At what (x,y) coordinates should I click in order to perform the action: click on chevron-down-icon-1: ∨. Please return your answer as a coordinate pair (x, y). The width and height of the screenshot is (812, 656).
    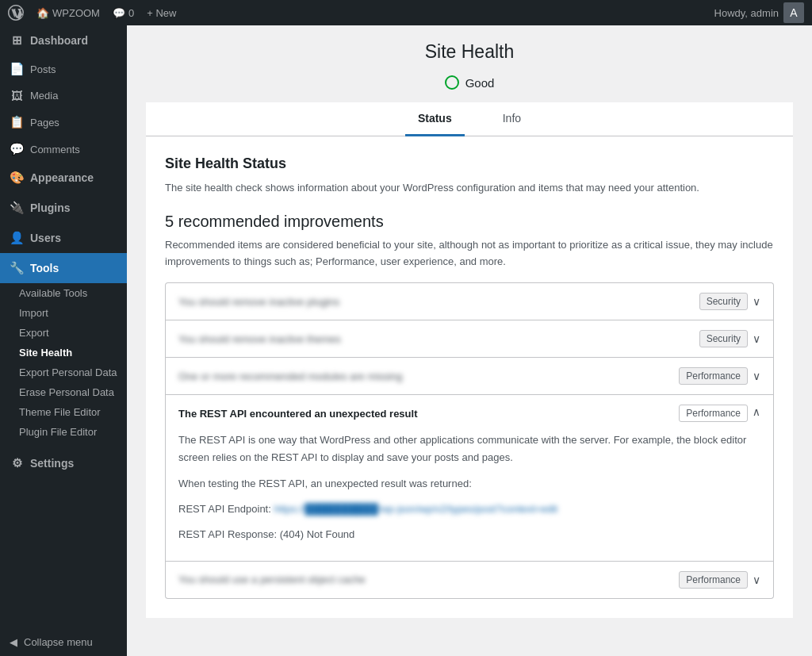
    Looking at the image, I should click on (756, 301).